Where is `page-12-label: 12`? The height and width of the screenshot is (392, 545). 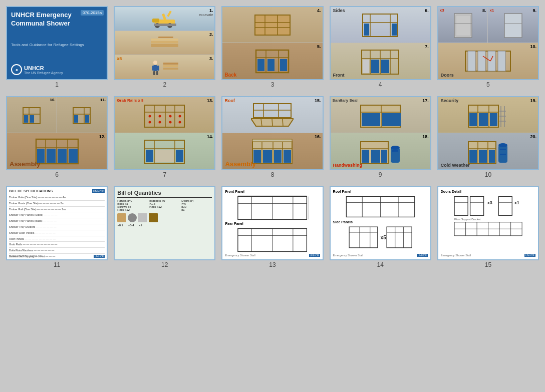 page-12-label: 12 is located at coordinates (164, 265).